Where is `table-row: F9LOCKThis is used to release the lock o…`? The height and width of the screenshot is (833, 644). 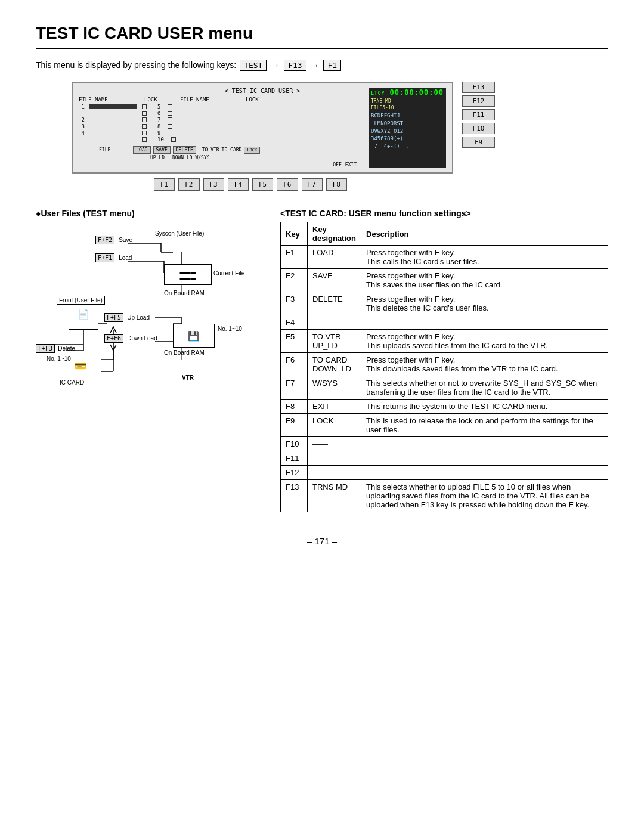 table-row: F9LOCKThis is used to release the lock o… is located at coordinates (445, 426).